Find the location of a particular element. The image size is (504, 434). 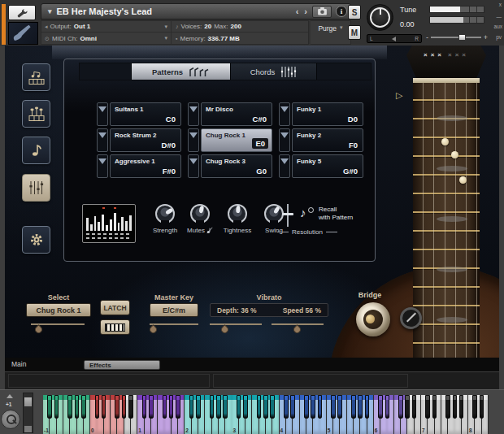

pattern-slot-button: Funky 1D0 is located at coordinates (328, 114).